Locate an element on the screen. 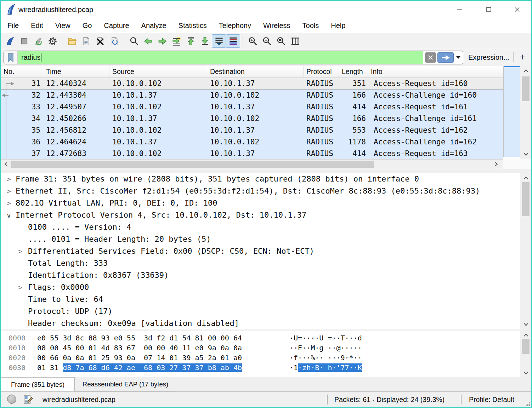  reload-file-button is located at coordinates (114, 41).